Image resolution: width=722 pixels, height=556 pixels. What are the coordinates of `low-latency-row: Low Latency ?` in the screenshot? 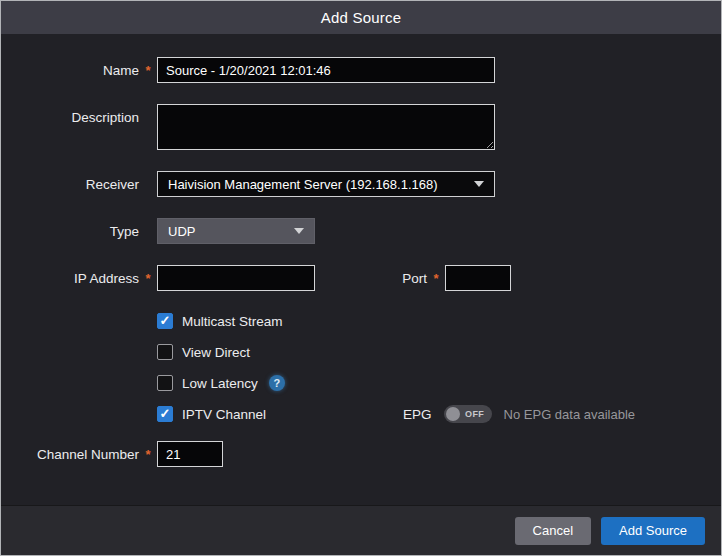 It's located at (439, 383).